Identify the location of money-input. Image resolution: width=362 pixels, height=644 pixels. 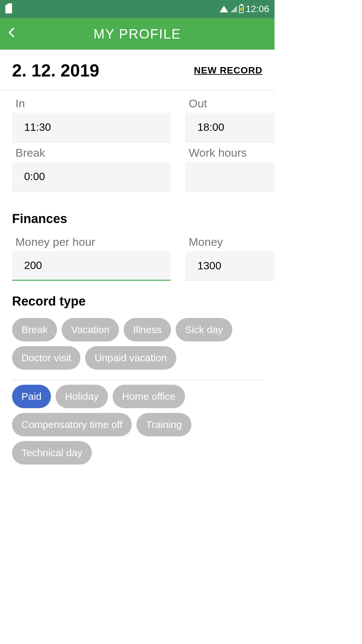
(230, 266).